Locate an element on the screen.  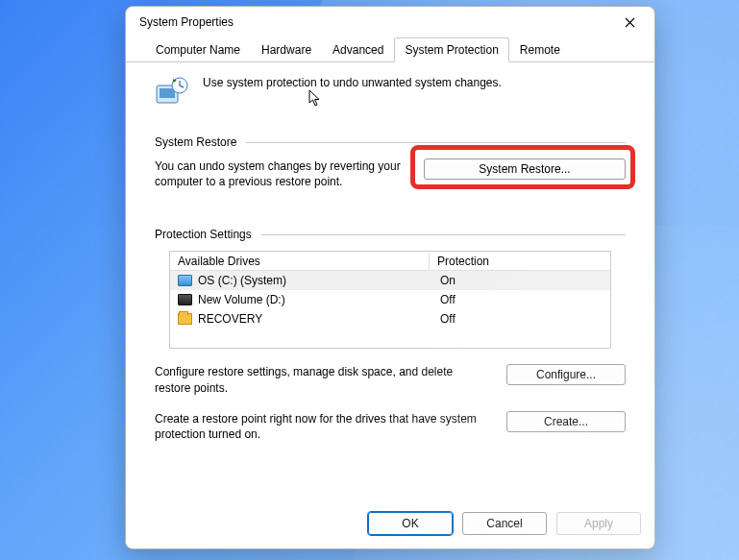
tab-system-protection: System Protection is located at coordinates (452, 50).